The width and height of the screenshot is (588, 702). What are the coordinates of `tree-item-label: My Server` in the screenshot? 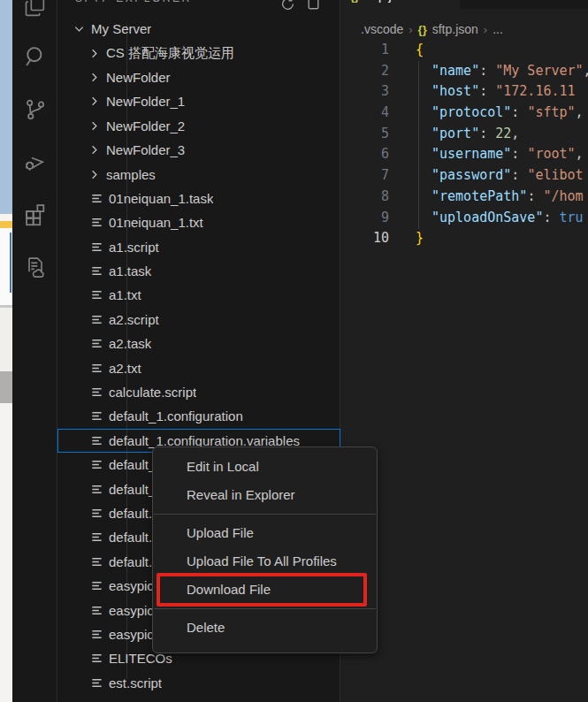 It's located at (121, 28).